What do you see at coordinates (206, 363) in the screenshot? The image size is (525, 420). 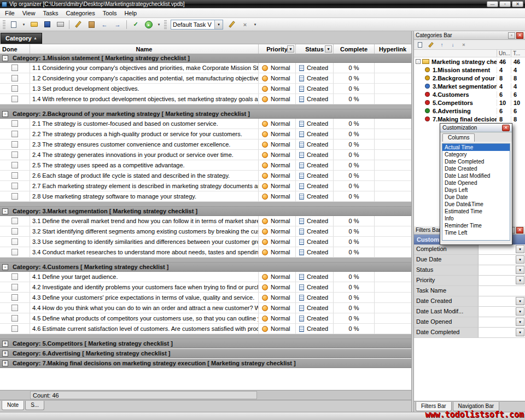 I see `category-group-header: +Category: 7.Making final decisions on m…` at bounding box center [206, 363].